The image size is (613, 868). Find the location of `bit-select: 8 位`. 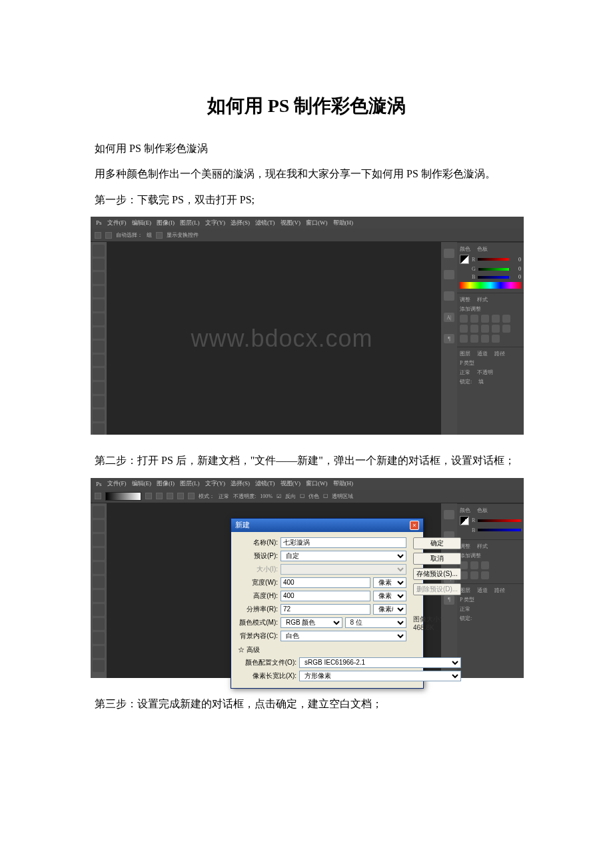

bit-select: 8 位 is located at coordinates (376, 623).